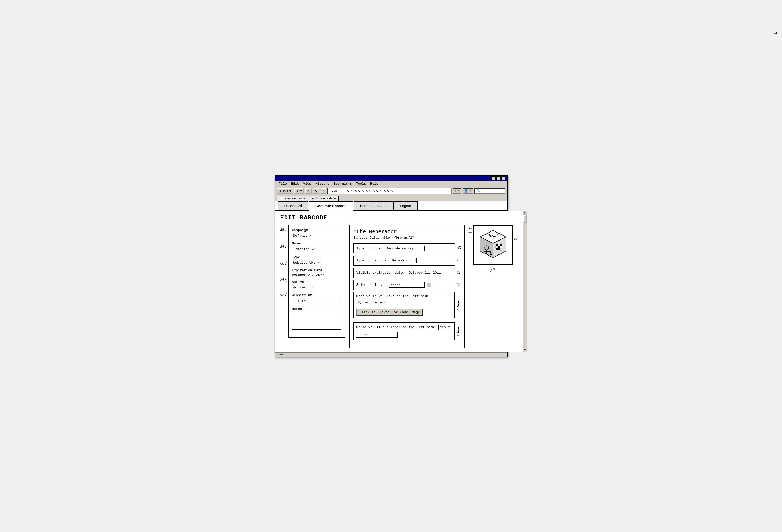 The image size is (782, 532). What do you see at coordinates (324, 191) in the screenshot?
I see `home-button: ⌂` at bounding box center [324, 191].